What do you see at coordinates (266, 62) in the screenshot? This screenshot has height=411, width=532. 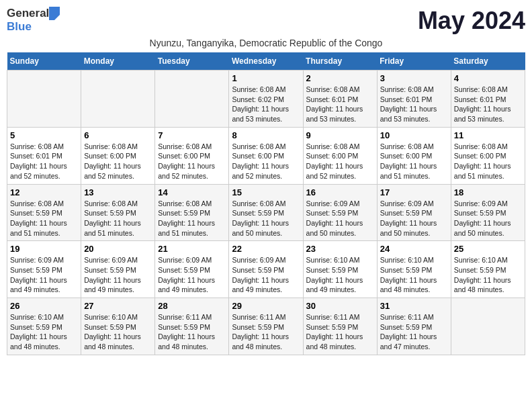 I see `header-row: SundayMondayTuesdayWednesdayThursdayFrid…` at bounding box center [266, 62].